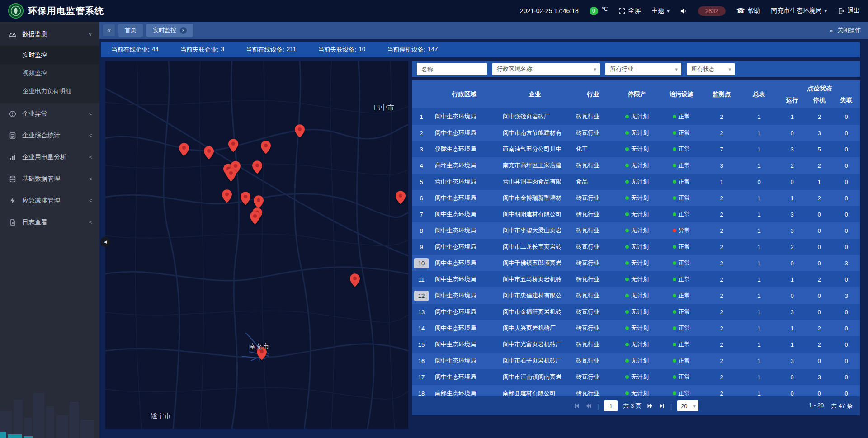 This screenshot has height=438, width=868. What do you see at coordinates (13, 179) in the screenshot?
I see `database-icon` at bounding box center [13, 179].